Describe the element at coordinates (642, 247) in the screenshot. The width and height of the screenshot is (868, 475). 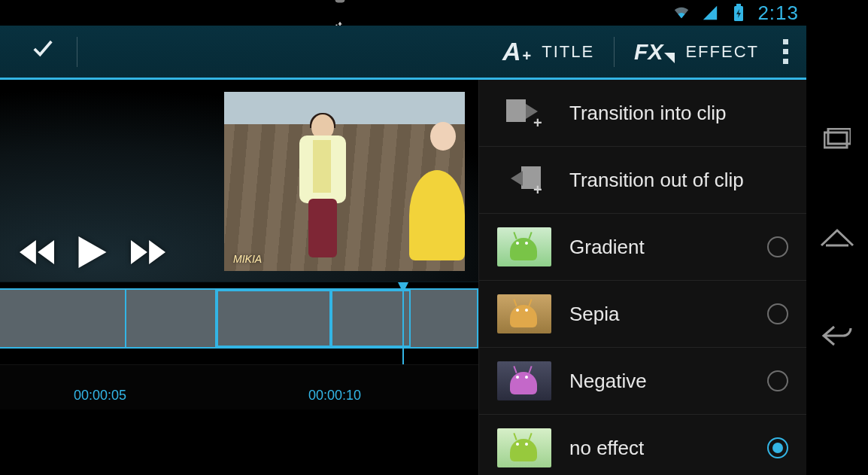
I see `effect-row: Gradient` at that location.